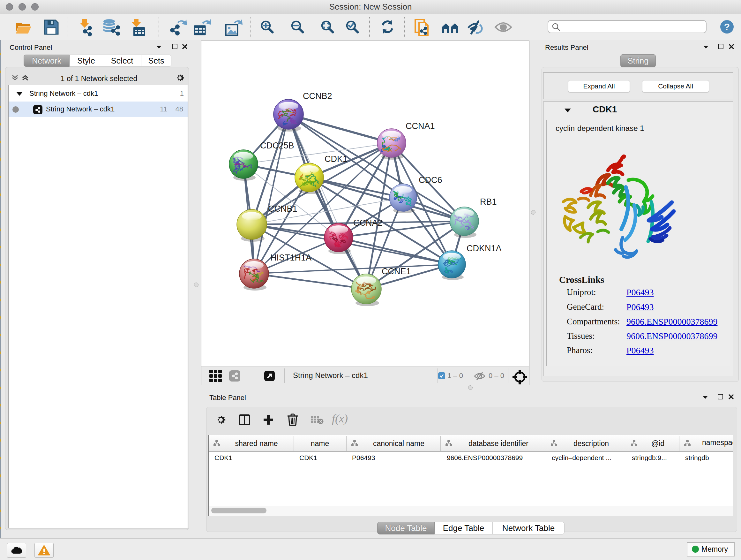 The image size is (741, 560). What do you see at coordinates (368, 223) in the screenshot?
I see `svg-text: CCNA2` at bounding box center [368, 223].